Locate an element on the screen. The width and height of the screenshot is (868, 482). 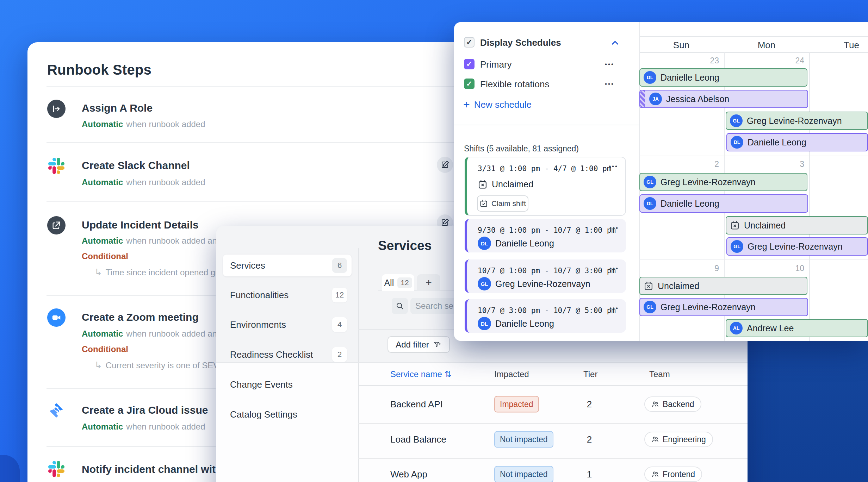
background-corner-accent is located at coordinates (10, 468).